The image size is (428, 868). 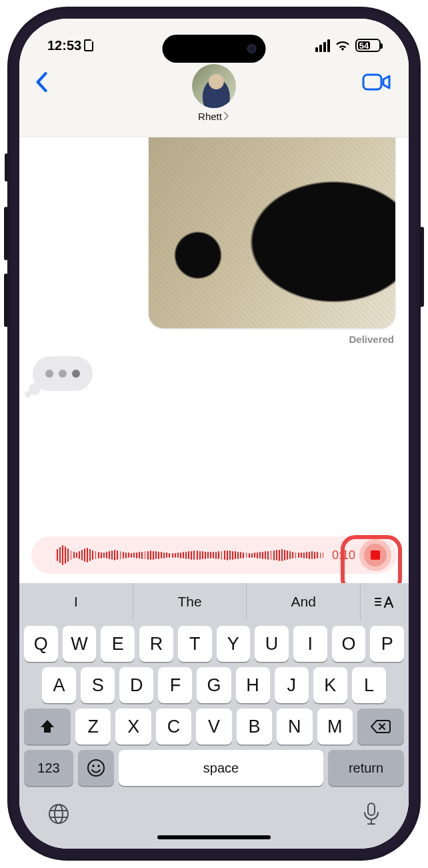 I want to click on key-u: U, so click(x=272, y=644).